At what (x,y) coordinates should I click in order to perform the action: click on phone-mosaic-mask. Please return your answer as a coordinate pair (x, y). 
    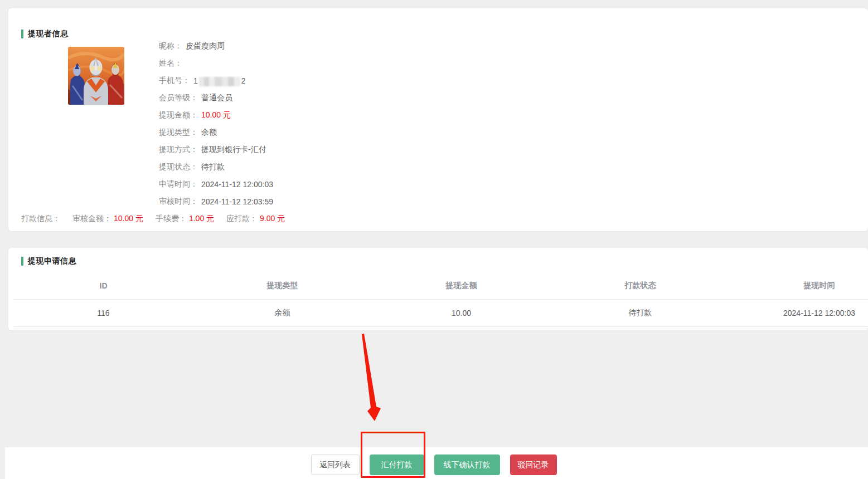
    Looking at the image, I should click on (220, 81).